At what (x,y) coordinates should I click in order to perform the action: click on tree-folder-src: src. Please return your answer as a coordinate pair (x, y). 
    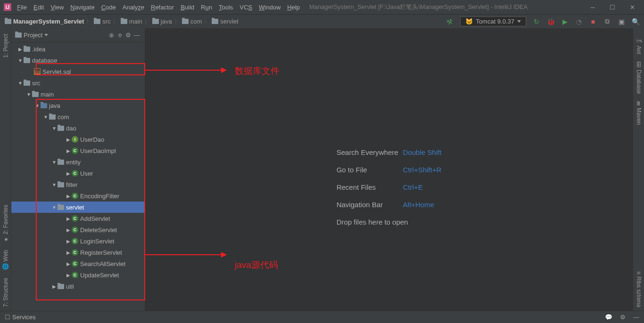
    Looking at the image, I should click on (78, 83).